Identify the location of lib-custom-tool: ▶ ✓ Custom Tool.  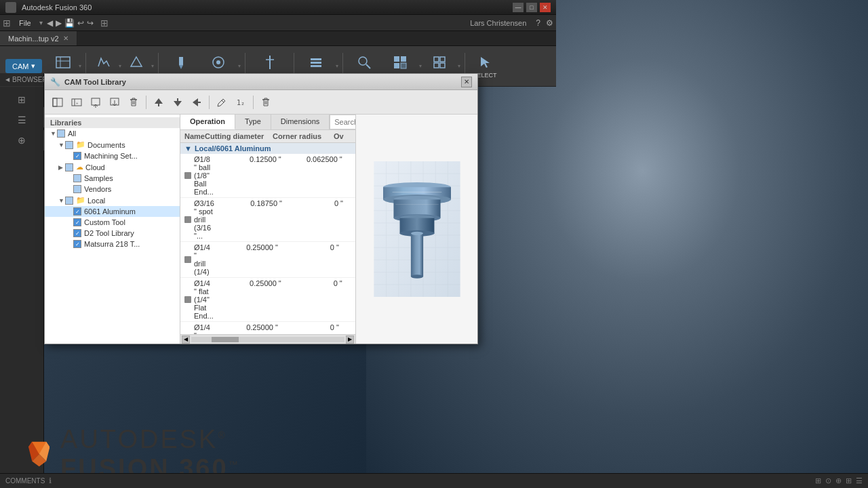
(113, 222).